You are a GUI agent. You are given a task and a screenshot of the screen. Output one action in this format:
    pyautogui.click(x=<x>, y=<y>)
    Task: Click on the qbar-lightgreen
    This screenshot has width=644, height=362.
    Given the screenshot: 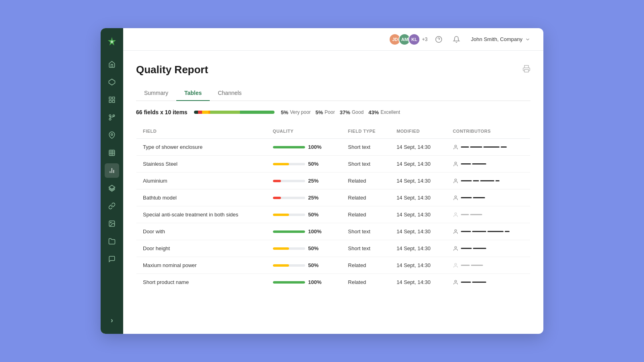 What is the action you would take?
    pyautogui.click(x=225, y=112)
    